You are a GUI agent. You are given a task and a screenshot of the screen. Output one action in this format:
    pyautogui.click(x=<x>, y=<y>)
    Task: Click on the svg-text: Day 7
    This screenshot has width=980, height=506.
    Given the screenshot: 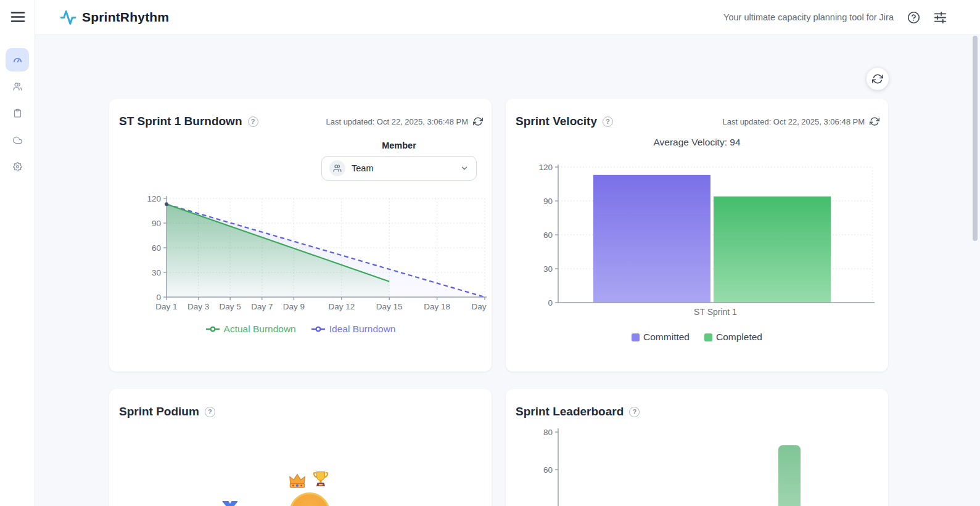 What is the action you would take?
    pyautogui.click(x=261, y=307)
    